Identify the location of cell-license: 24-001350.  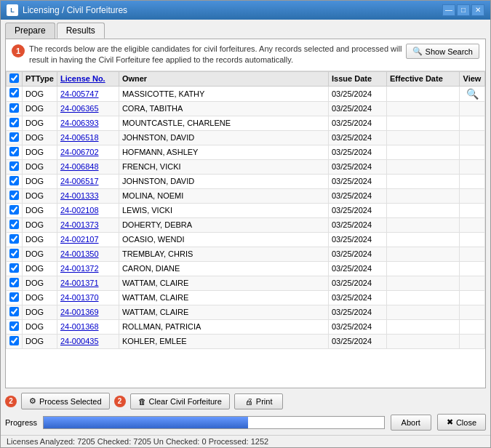
(87, 254).